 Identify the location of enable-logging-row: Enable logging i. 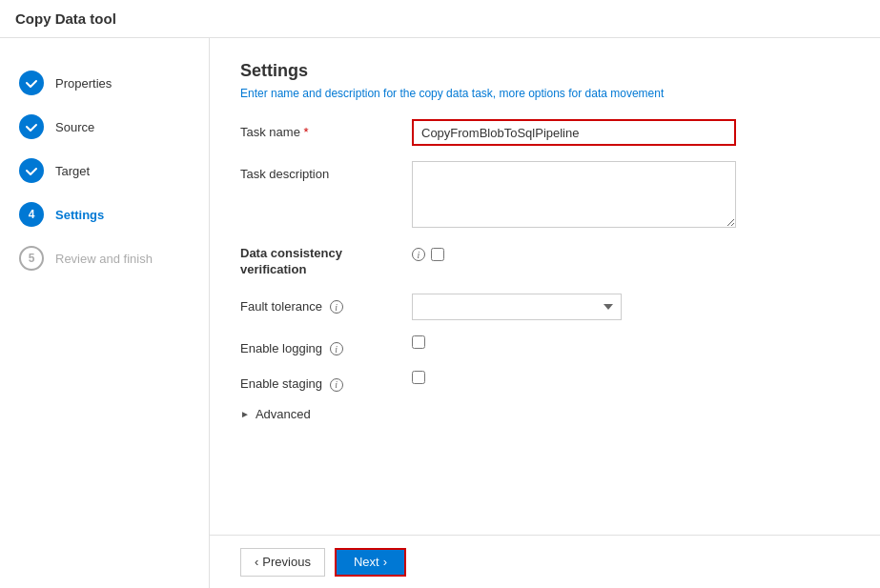
(545, 346).